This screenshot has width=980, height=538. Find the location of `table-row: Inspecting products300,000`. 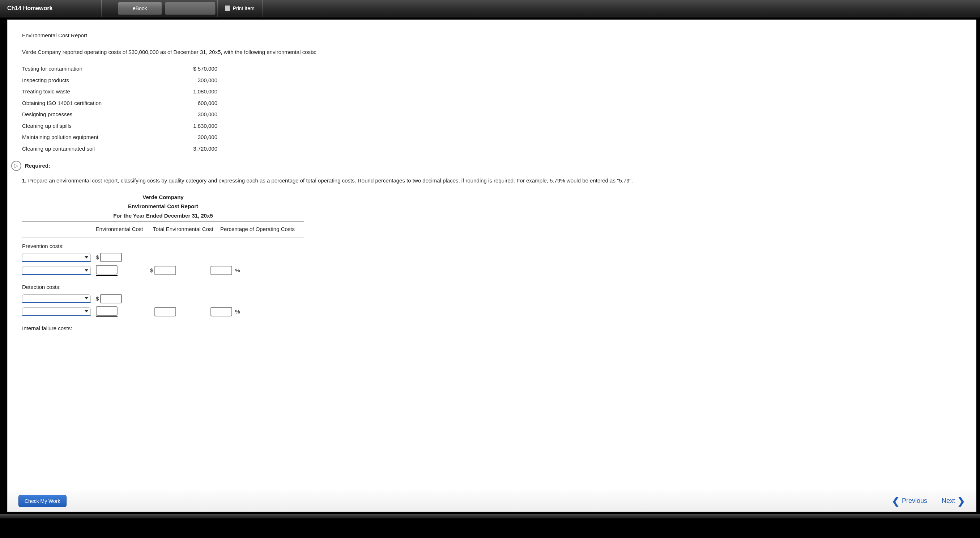

table-row: Inspecting products300,000 is located at coordinates (119, 80).